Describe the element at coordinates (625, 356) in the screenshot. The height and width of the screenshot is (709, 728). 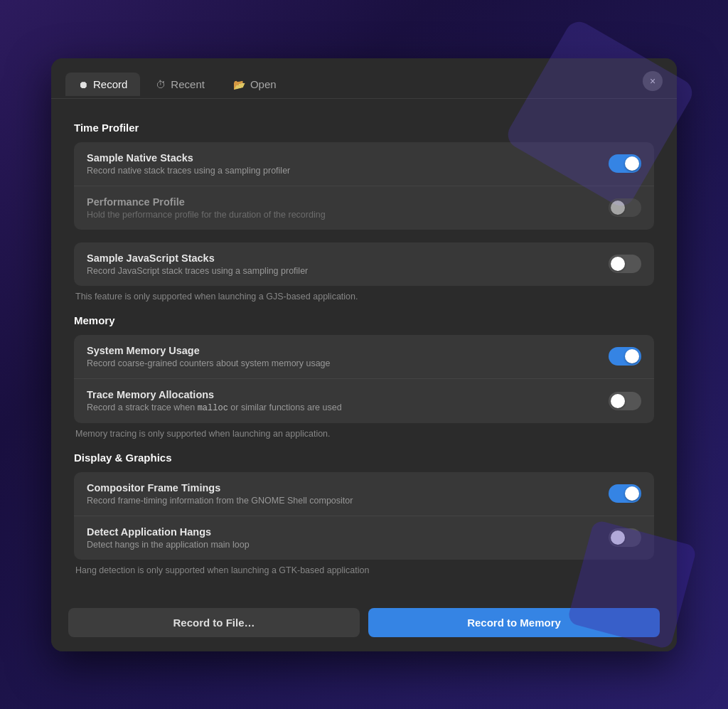
I see `system-memory-toggle` at that location.